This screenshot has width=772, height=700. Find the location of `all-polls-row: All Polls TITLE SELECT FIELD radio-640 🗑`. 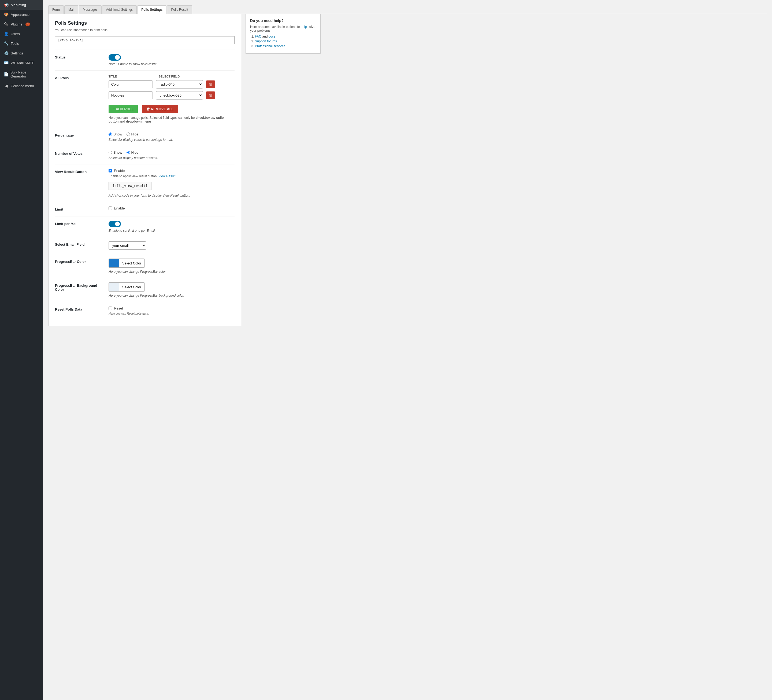

all-polls-row: All Polls TITLE SELECT FIELD radio-640 🗑 is located at coordinates (145, 99).